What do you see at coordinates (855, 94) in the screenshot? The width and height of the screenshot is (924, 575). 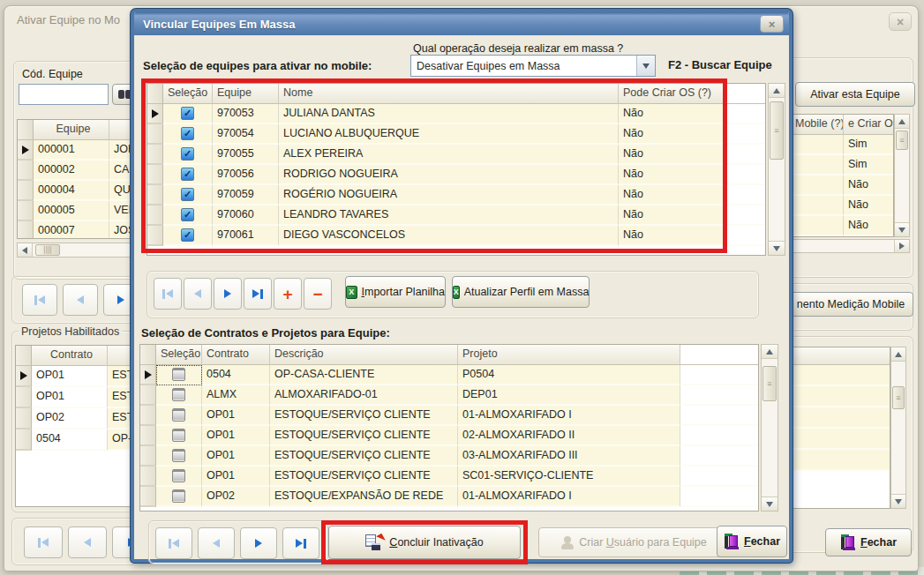 I see `ativar-equipe-button: Ativar esta Equipe` at bounding box center [855, 94].